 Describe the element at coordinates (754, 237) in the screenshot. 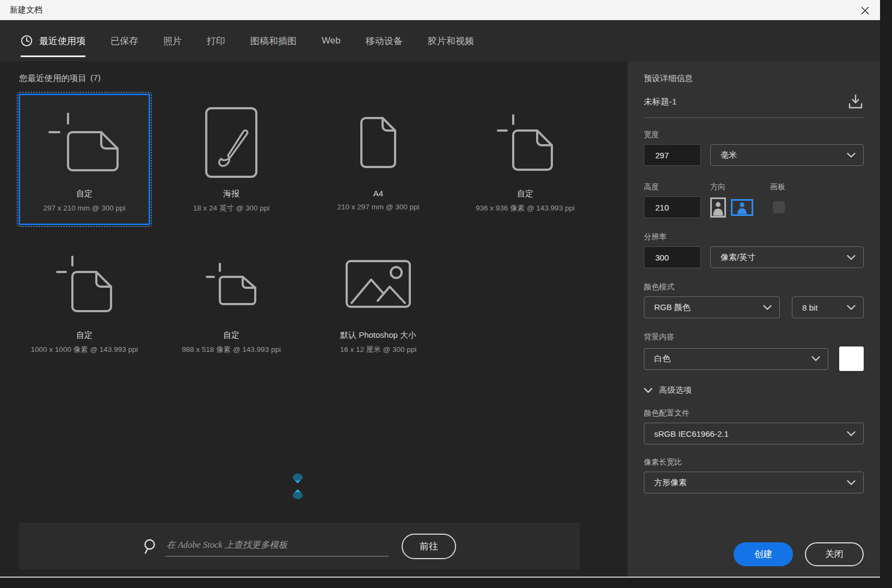

I see `resolution-label: 分辨率` at that location.